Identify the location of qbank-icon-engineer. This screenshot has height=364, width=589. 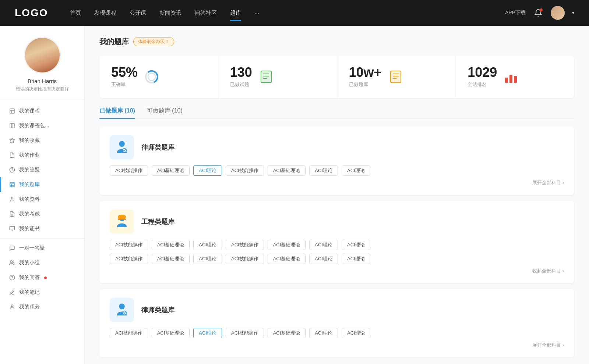
(122, 222).